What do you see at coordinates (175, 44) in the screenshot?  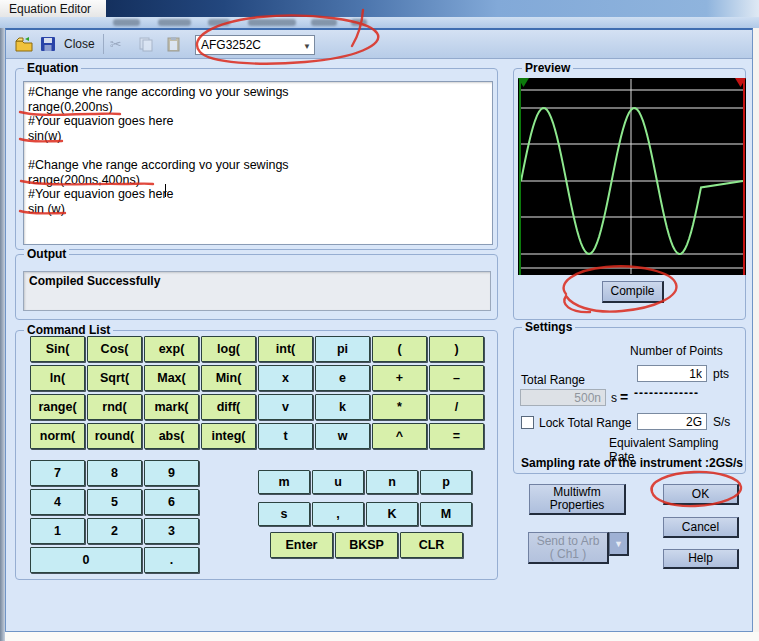 I see `paste-icon` at bounding box center [175, 44].